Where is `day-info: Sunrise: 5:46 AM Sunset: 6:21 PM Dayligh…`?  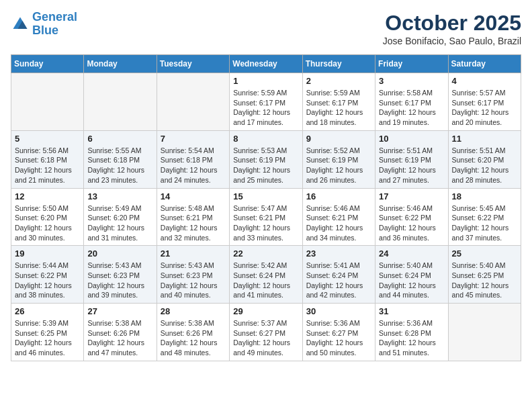
day-info: Sunrise: 5:46 AM Sunset: 6:21 PM Dayligh… is located at coordinates (339, 223).